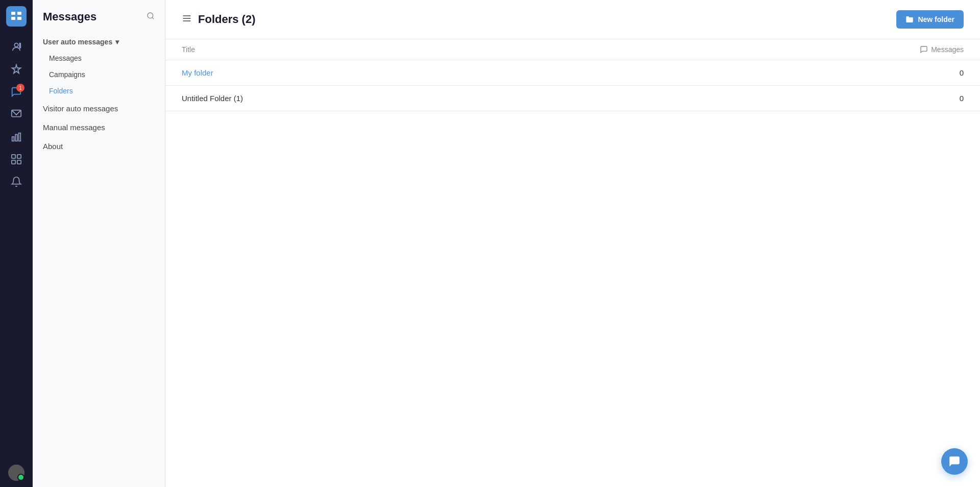 The height and width of the screenshot is (487, 980). Describe the element at coordinates (187, 19) in the screenshot. I see `hamburger-icon` at that location.